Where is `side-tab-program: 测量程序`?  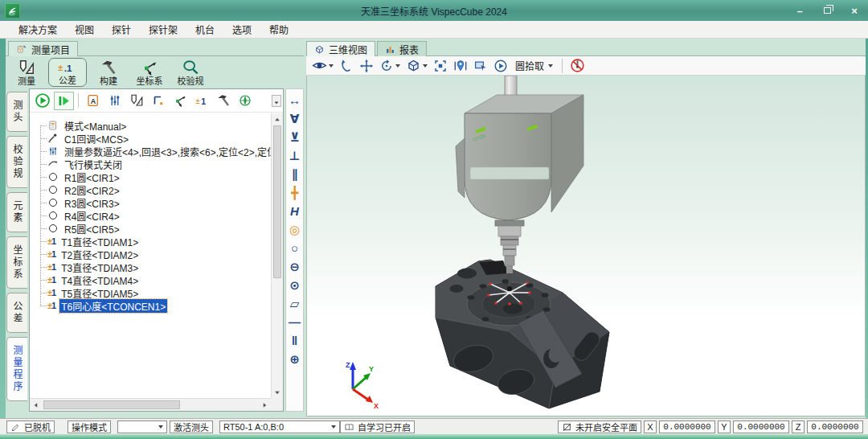
side-tab-program: 测量程序 is located at coordinates (17, 369).